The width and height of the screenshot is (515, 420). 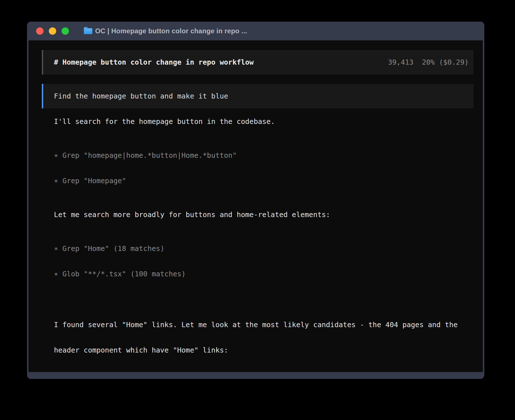 I want to click on assistant-text-line: I found several "Home" links. Let me loo…, so click(x=268, y=325).